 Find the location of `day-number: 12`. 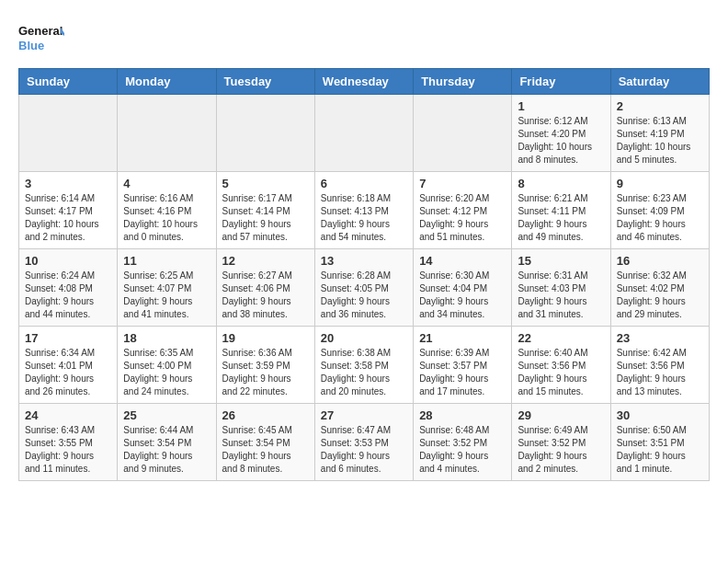

day-number: 12 is located at coordinates (266, 261).